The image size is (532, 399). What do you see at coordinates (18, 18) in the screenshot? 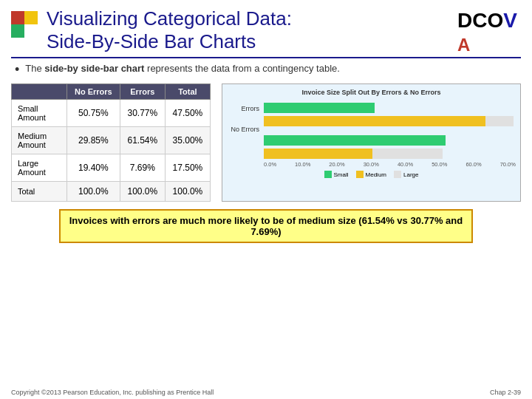
I see `icon-red` at bounding box center [18, 18].